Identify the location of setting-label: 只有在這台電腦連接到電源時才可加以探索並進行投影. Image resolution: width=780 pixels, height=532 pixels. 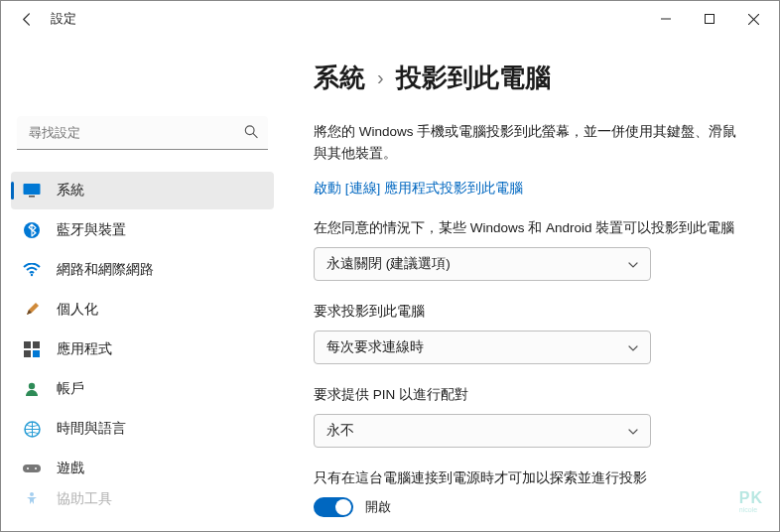
(532, 478).